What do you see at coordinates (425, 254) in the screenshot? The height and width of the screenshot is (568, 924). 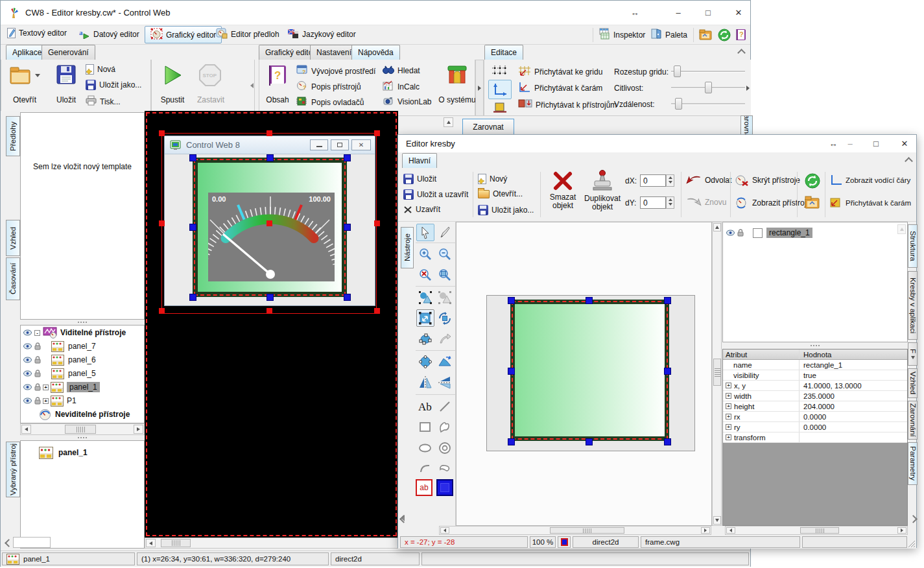 I see `tool-zoom-in` at bounding box center [425, 254].